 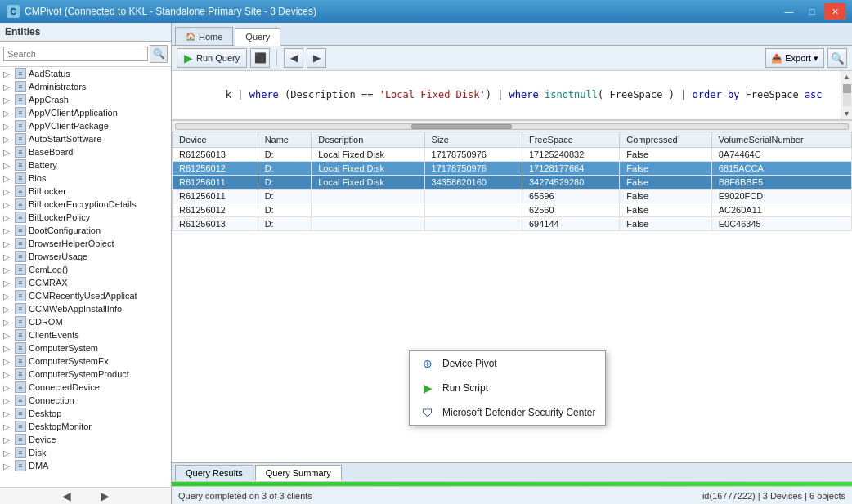 What do you see at coordinates (105, 496) in the screenshot?
I see `scroll-right-arrow: ▶` at bounding box center [105, 496].